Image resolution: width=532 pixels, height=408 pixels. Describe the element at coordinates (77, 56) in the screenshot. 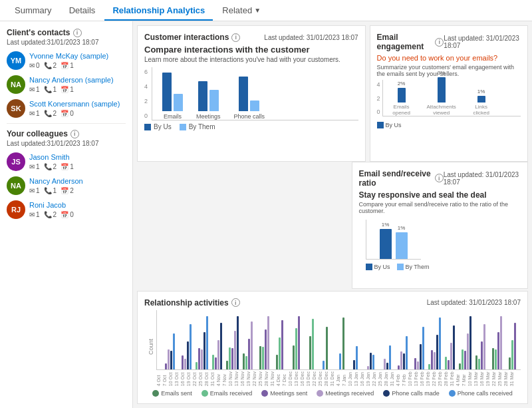

I see `contact-name: Yvonne McKay (sample)` at that location.